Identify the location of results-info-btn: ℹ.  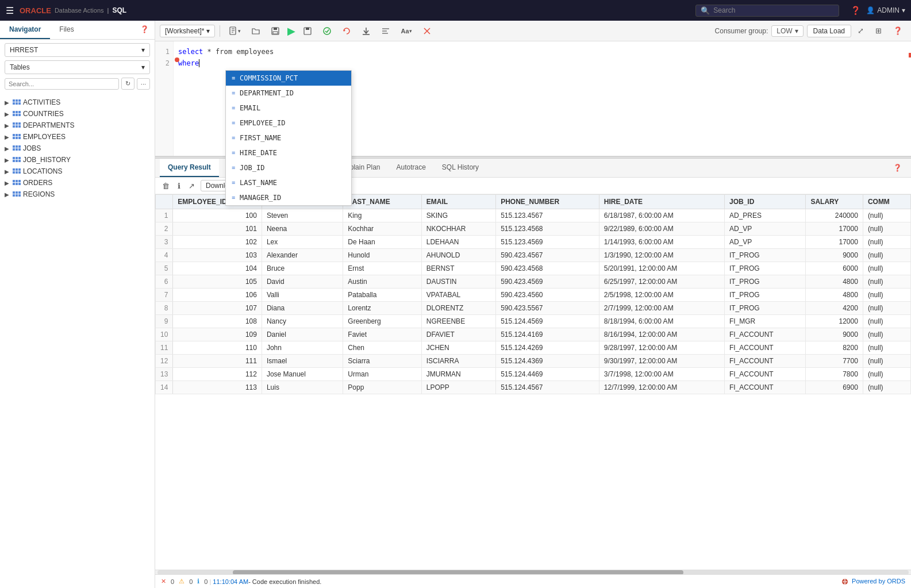
(179, 186).